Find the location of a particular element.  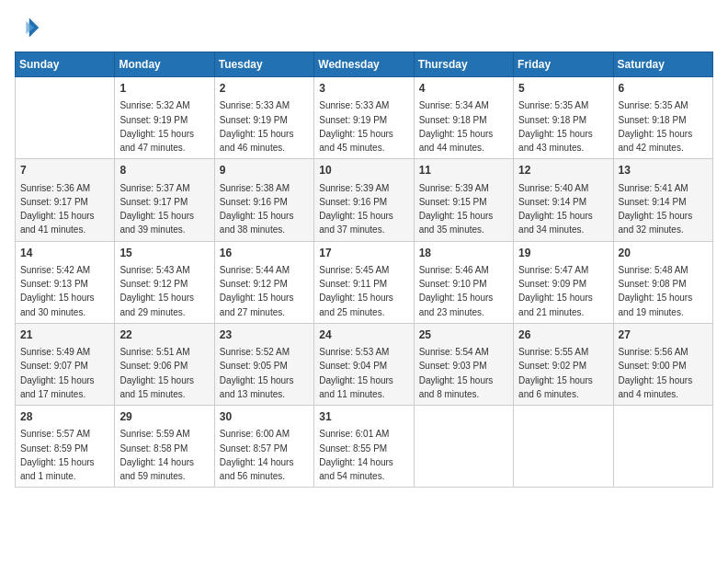

calendar-cell: 15Sunrise: 5:43 AMSunset: 9:12 PMDayligh… is located at coordinates (165, 282).